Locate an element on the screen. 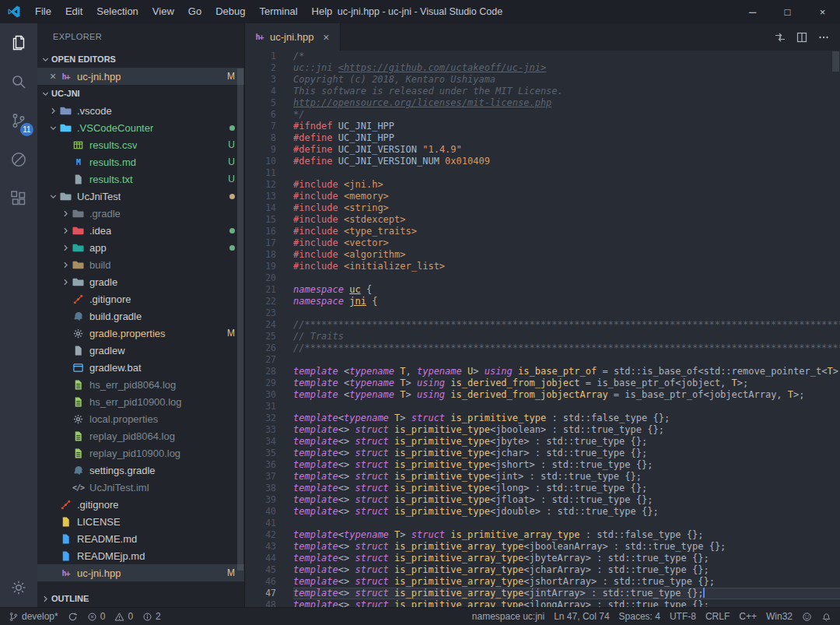 This screenshot has height=625, width=840. code-line-33: 33template<> struct is_primitive_type<jb… is located at coordinates (543, 430).